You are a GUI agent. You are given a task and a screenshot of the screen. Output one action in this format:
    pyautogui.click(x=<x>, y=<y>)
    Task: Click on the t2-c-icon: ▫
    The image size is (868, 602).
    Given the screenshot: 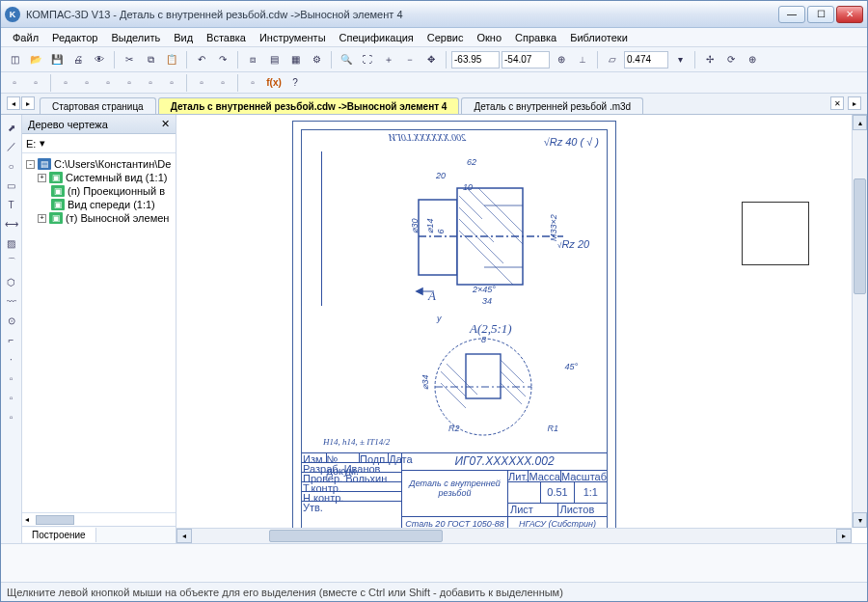 What is the action you would take?
    pyautogui.click(x=66, y=83)
    